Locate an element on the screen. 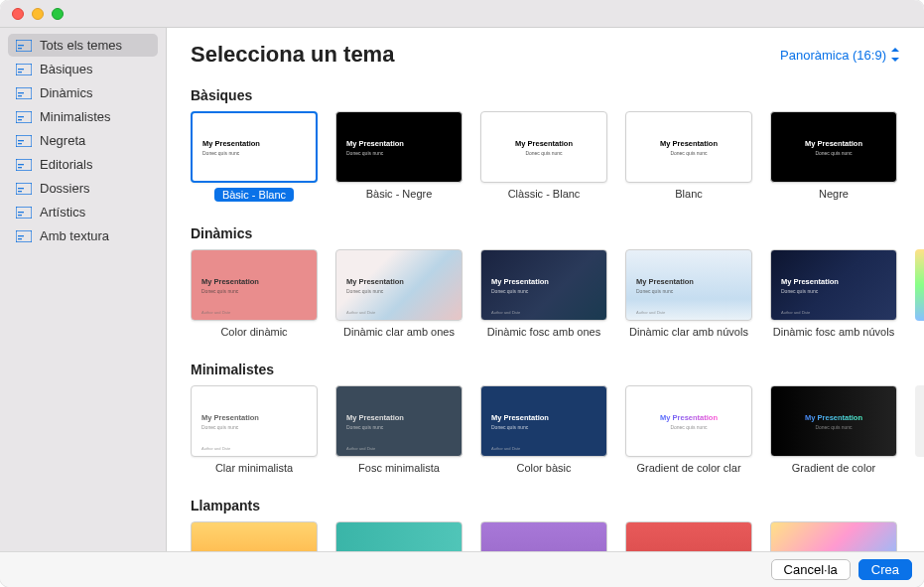  aspect-ratio-picker: Panoràmica (16:9) is located at coordinates (840, 56).